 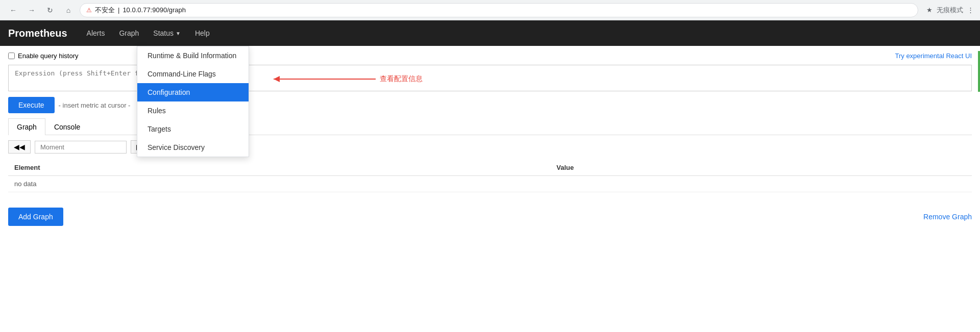 I want to click on prev-time-button: ◀◀, so click(x=19, y=147).